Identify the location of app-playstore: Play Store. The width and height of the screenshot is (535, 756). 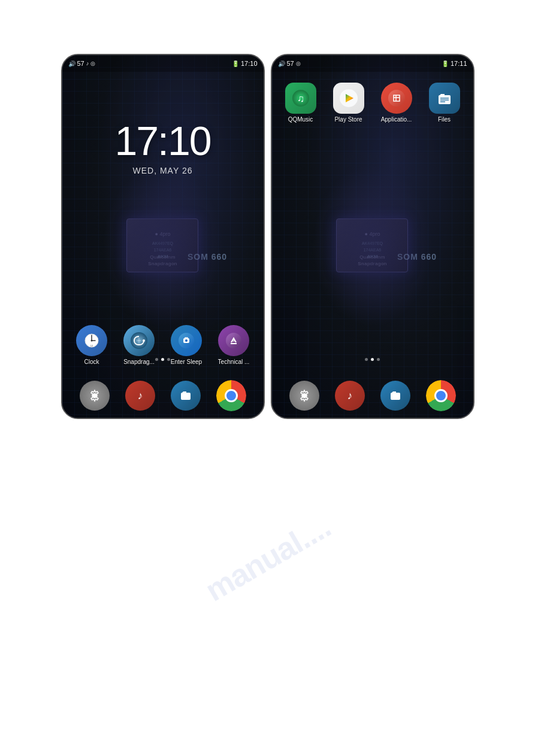
(349, 103).